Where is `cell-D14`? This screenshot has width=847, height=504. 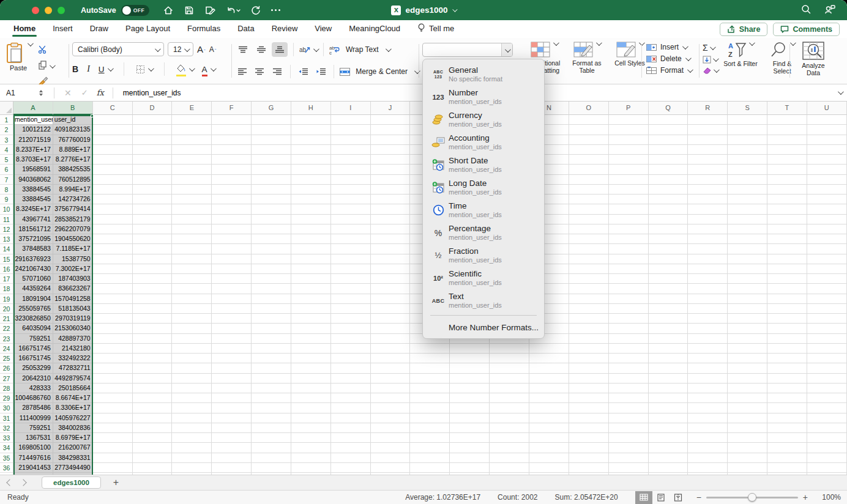
cell-D14 is located at coordinates (153, 249).